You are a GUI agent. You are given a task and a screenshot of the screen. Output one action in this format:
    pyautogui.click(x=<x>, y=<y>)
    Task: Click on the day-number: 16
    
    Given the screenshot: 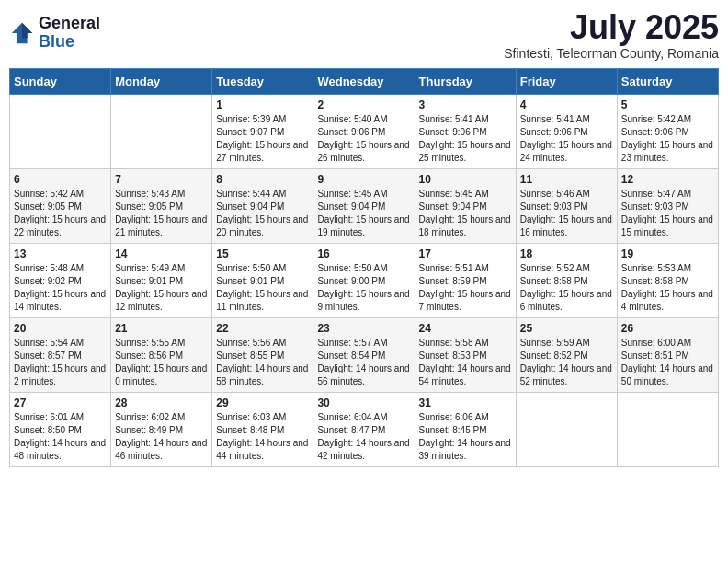 What is the action you would take?
    pyautogui.click(x=364, y=254)
    